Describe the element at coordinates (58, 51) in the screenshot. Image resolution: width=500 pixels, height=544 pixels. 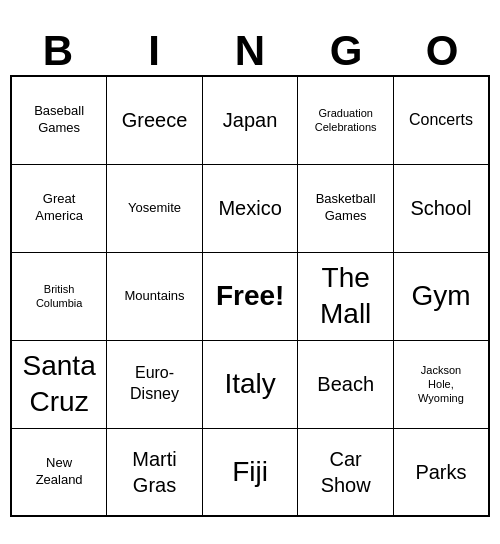
I see `header-letter: B` at that location.